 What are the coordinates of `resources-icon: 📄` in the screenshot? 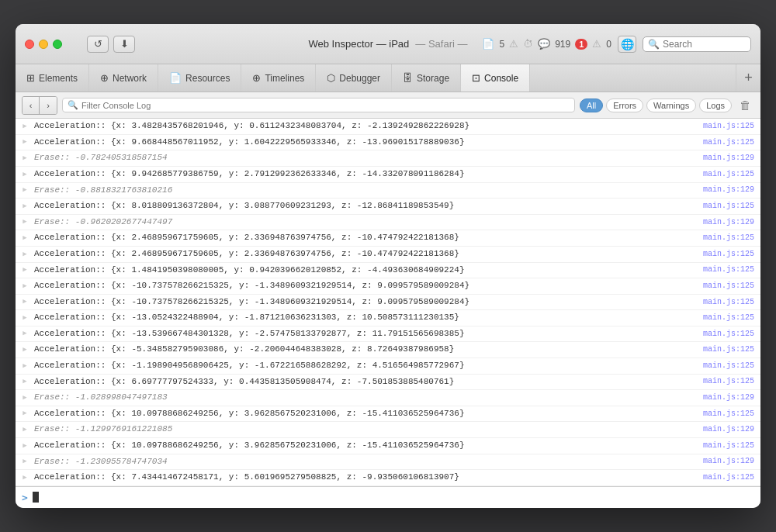 It's located at (175, 78).